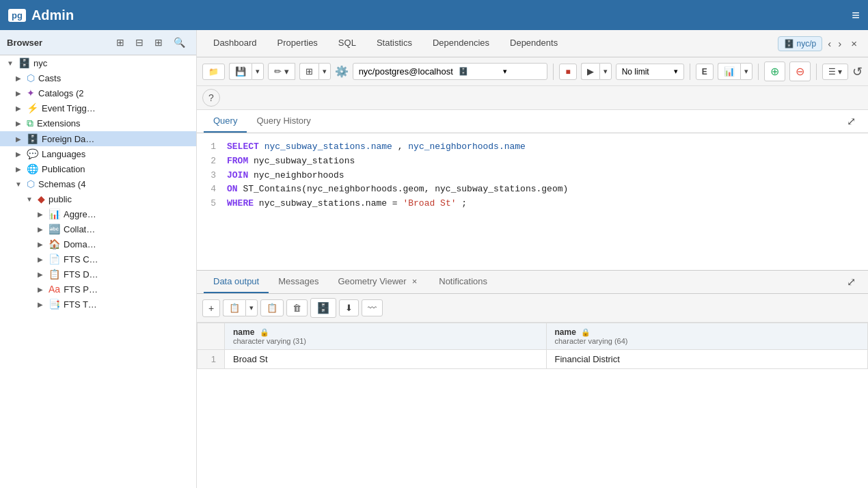  What do you see at coordinates (856, 15) in the screenshot?
I see `hamburger-menu: ≡` at bounding box center [856, 15].